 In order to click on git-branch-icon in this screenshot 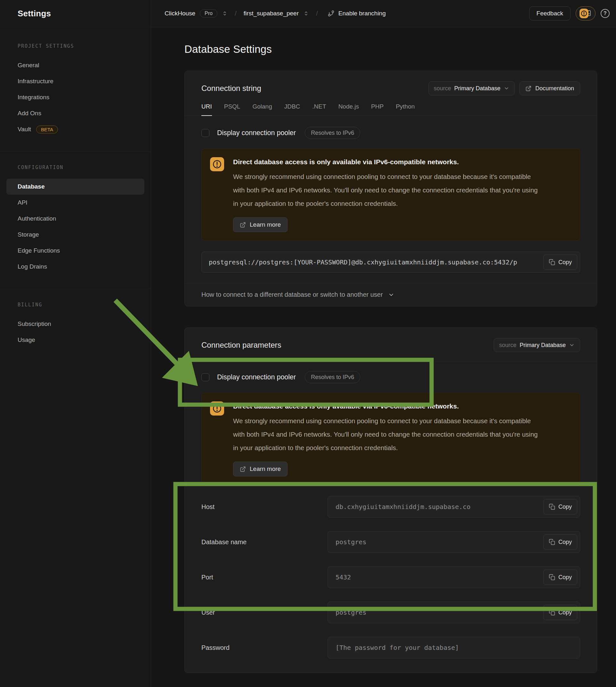, I will do `click(331, 14)`.